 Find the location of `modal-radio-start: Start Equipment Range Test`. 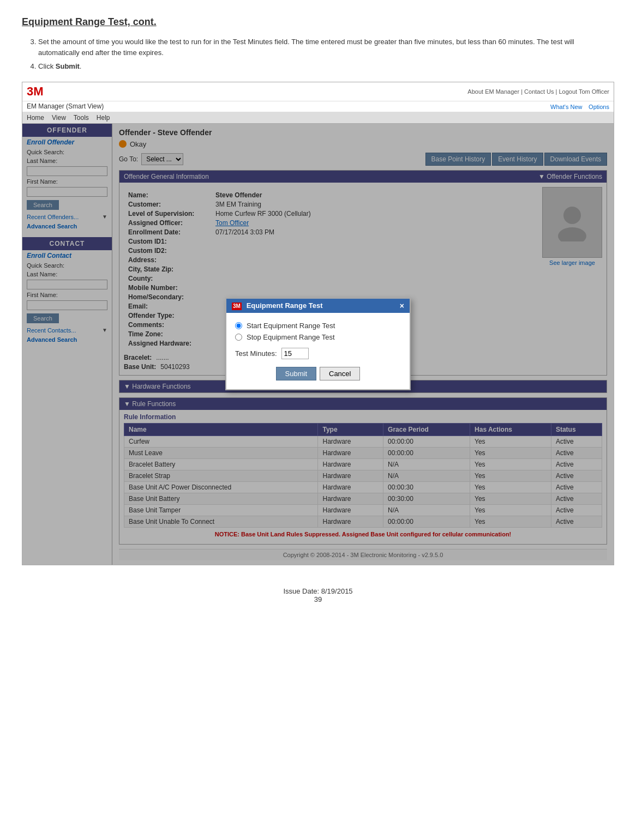

modal-radio-start: Start Equipment Range Test is located at coordinates (318, 326).